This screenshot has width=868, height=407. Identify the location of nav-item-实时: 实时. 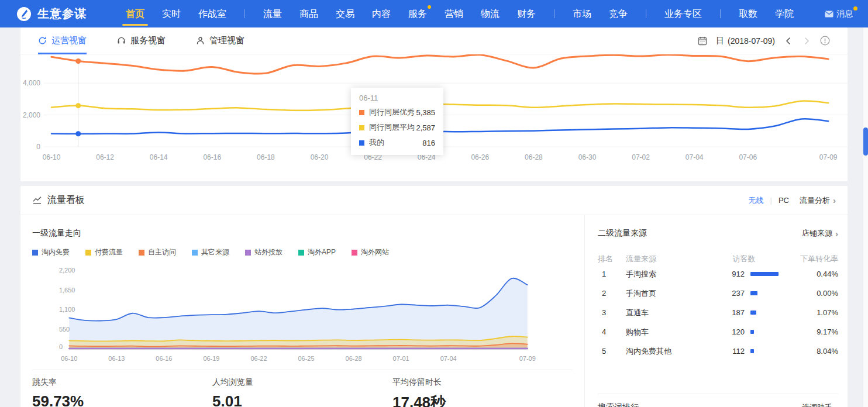
(171, 14).